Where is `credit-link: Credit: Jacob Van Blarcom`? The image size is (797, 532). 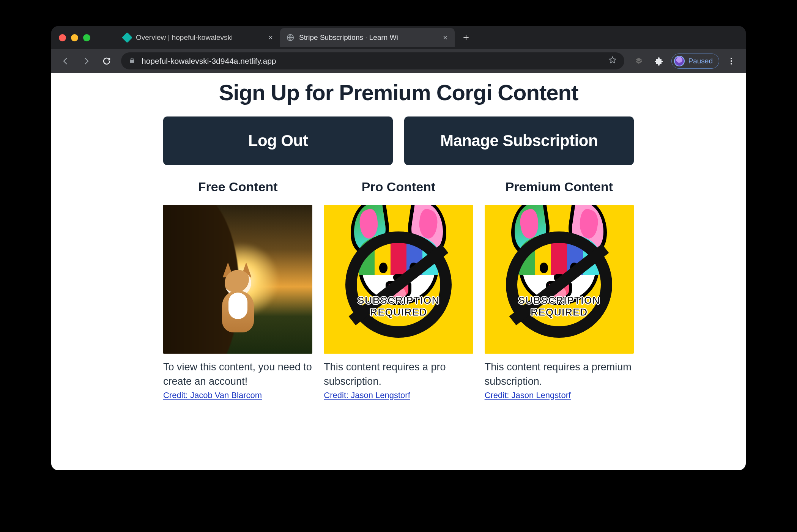
credit-link: Credit: Jacob Van Blarcom is located at coordinates (238, 395).